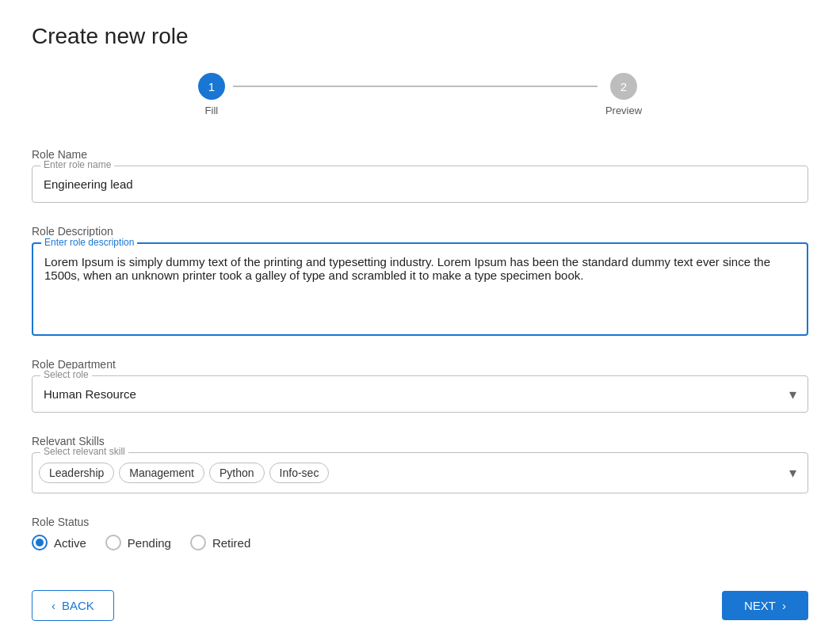 This screenshot has height=636, width=840. I want to click on page-title: Create new role, so click(420, 36).